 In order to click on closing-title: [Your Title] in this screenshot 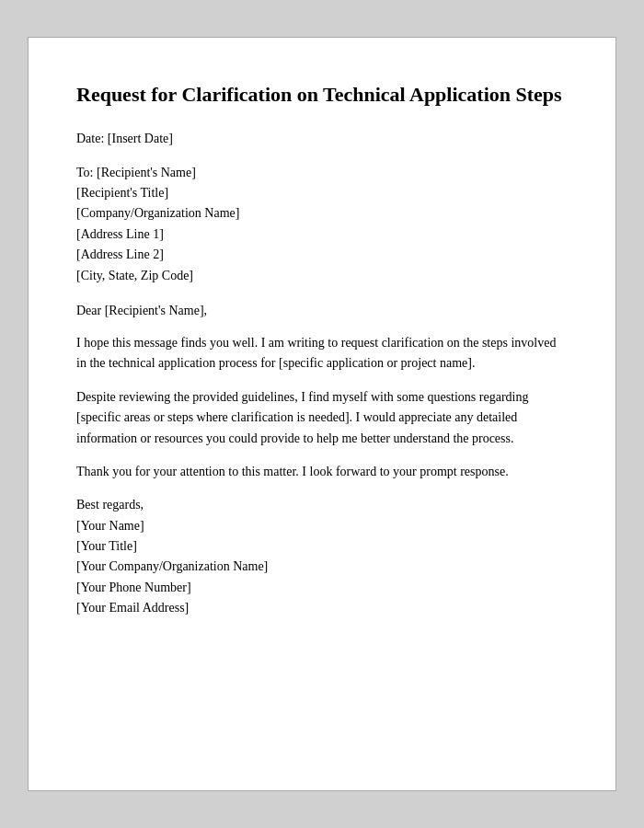, I will do `click(322, 546)`.